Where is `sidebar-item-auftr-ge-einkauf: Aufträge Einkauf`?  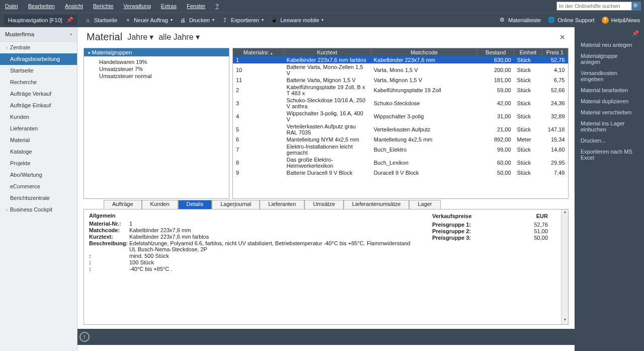 sidebar-item-auftr-ge-einkauf: Aufträge Einkauf is located at coordinates (38, 106).